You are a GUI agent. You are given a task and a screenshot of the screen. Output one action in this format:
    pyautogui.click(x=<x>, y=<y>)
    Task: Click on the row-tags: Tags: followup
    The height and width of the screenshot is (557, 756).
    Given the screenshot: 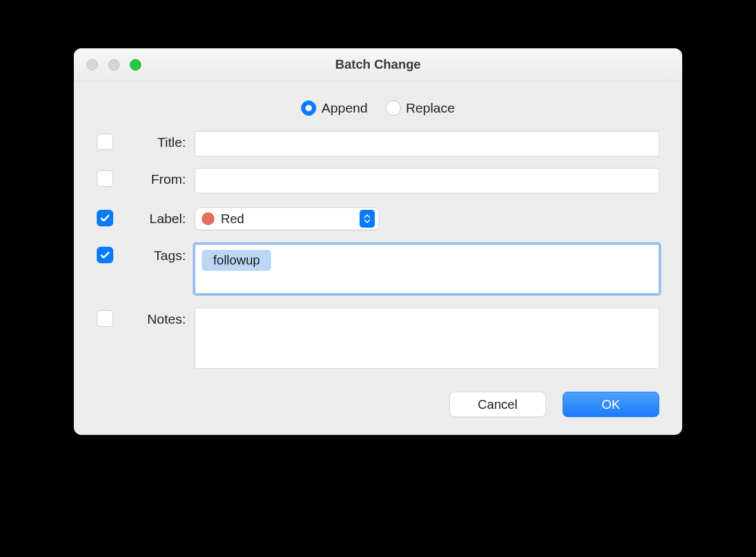 What is the action you would take?
    pyautogui.click(x=378, y=269)
    